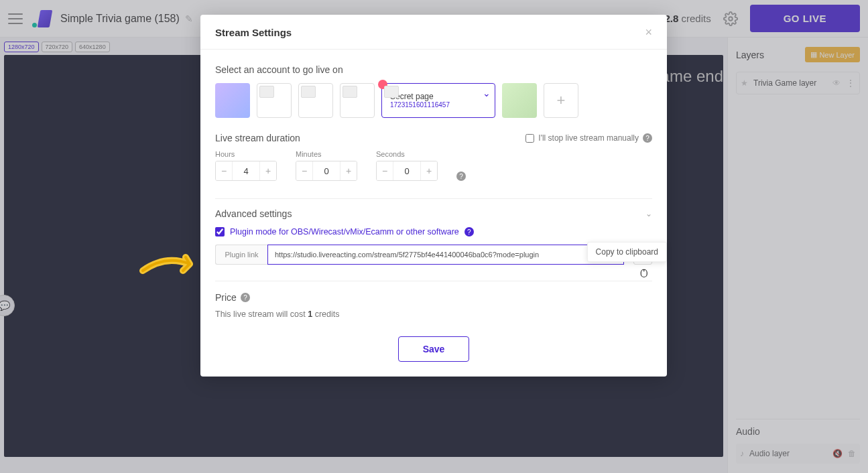  I want to click on help-icon: ?, so click(647, 138).